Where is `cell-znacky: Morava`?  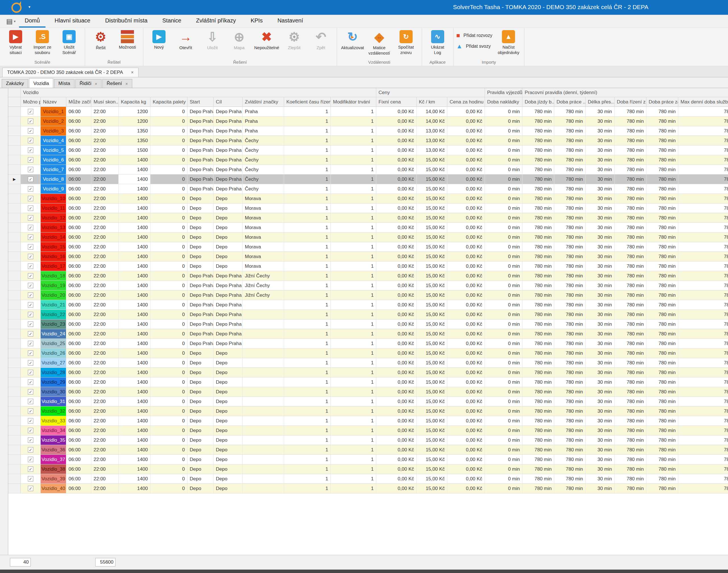 cell-znacky: Morava is located at coordinates (263, 247).